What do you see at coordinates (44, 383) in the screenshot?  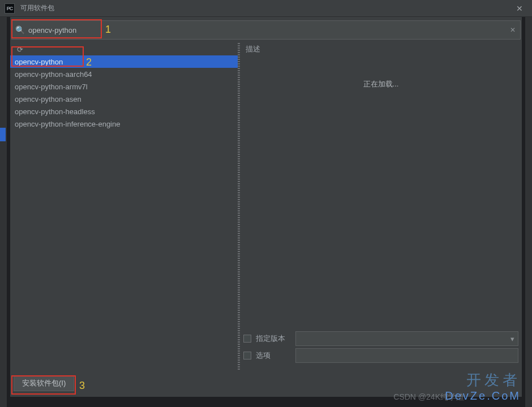 I see `install-package-button: 安装软件包(I)` at bounding box center [44, 383].